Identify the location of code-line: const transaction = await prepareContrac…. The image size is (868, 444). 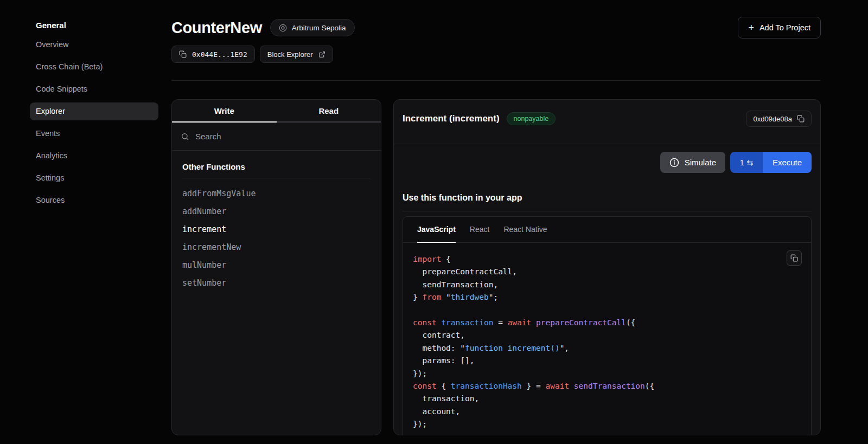
(612, 323).